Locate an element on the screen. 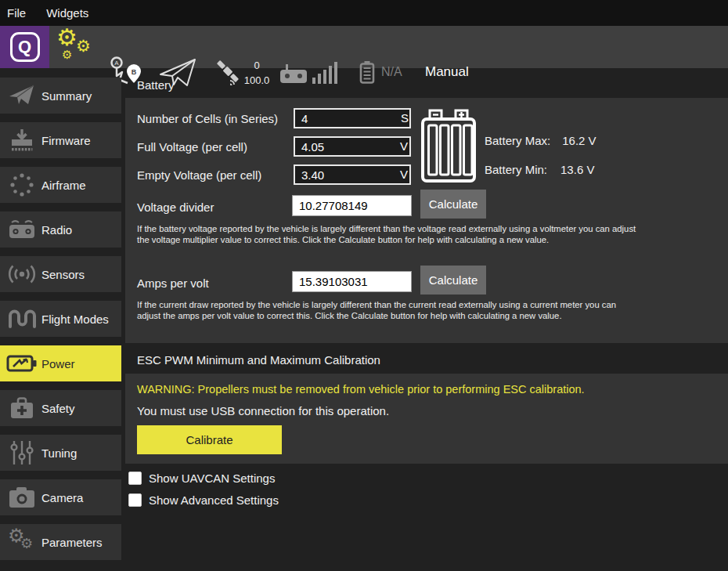  svg-text: B is located at coordinates (135, 72).